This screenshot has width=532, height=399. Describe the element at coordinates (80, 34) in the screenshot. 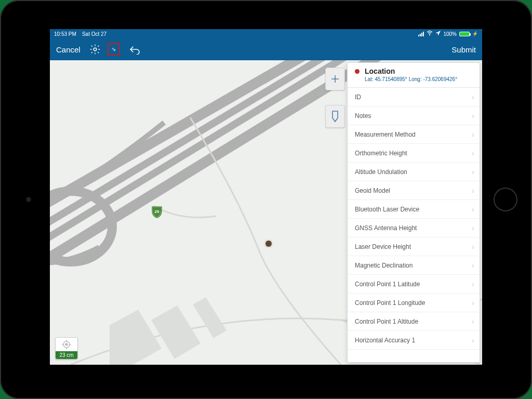

I see `status-time: 10:53 PM Sat Oct 27` at that location.